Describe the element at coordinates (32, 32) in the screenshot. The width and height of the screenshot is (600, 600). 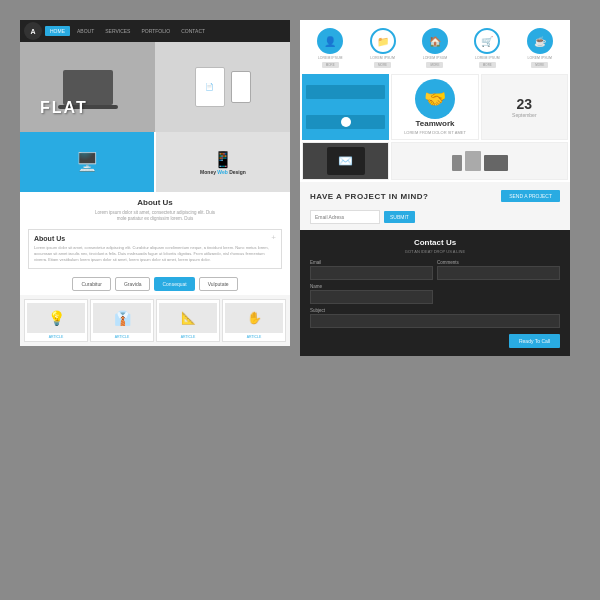
I see `logo-letter: A` at that location.